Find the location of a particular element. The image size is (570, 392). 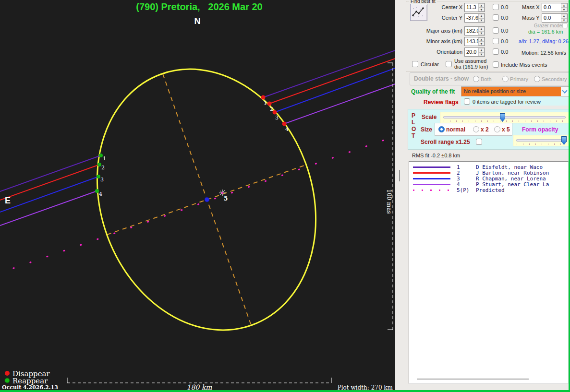

chord-label-2-left: 2 is located at coordinates (103, 168).